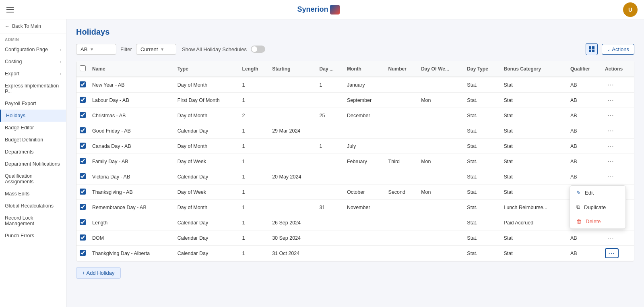 The height and width of the screenshot is (307, 644). I want to click on sidebar-item-punch-errors: Punch Errors, so click(33, 236).